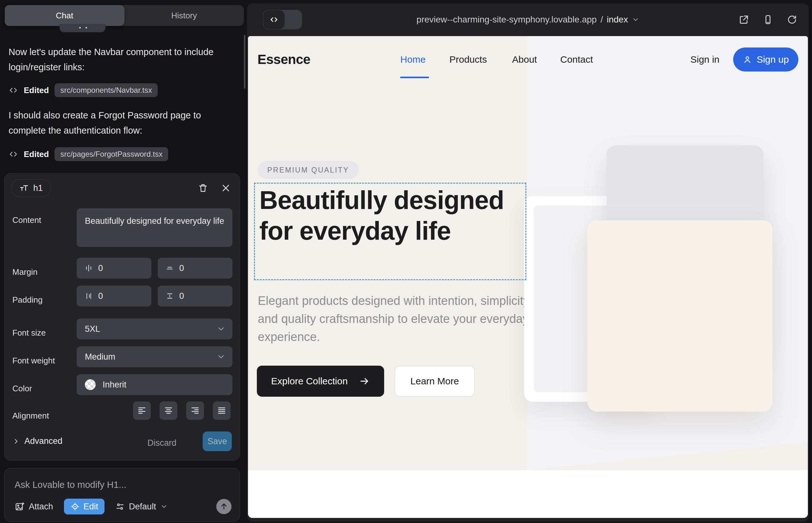 Image resolution: width=812 pixels, height=523 pixels. What do you see at coordinates (766, 60) in the screenshot?
I see `signup-button: Sign up` at bounding box center [766, 60].